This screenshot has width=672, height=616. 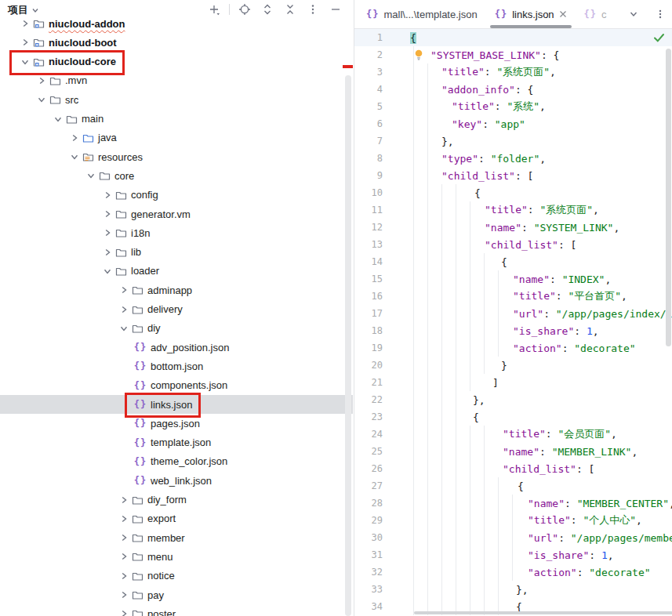 What do you see at coordinates (372, 313) in the screenshot?
I see `line-number: 17` at bounding box center [372, 313].